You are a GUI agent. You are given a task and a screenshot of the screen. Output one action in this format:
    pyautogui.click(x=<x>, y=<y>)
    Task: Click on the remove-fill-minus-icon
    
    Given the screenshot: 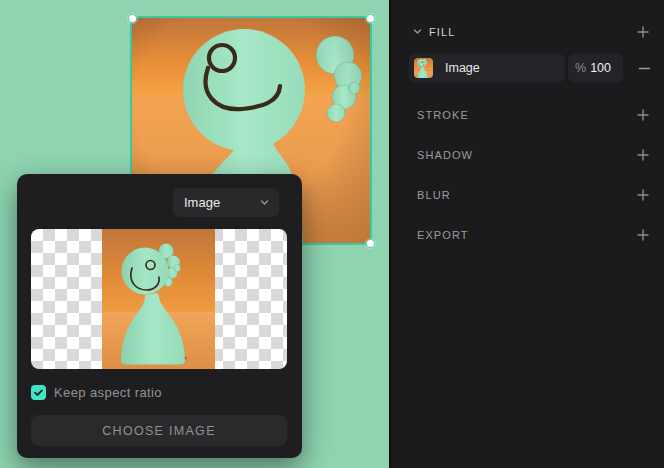 What is the action you would take?
    pyautogui.click(x=644, y=68)
    